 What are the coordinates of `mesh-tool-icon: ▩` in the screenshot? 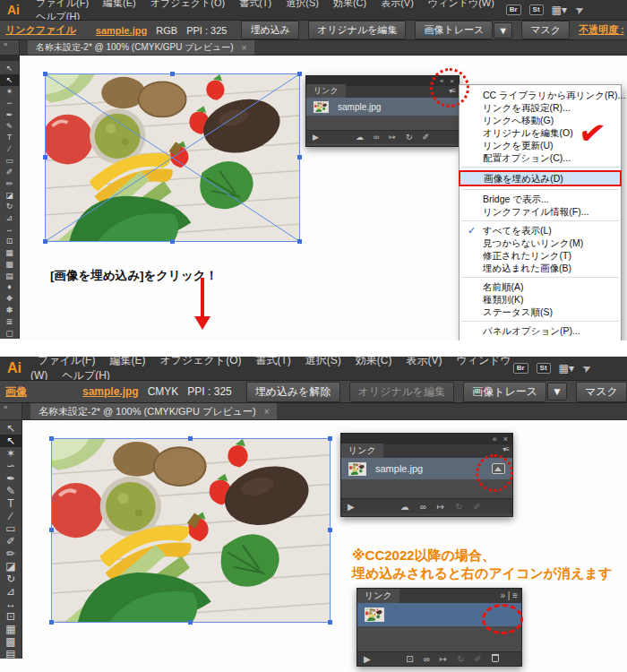 It's located at (9, 263).